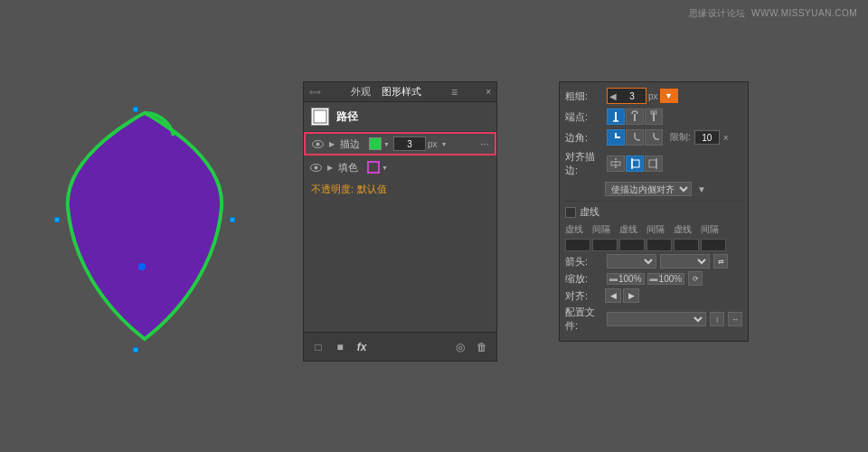 This screenshot has width=868, height=452. Describe the element at coordinates (378, 167) in the screenshot. I see `fill-color-swatch: ▼` at that location.